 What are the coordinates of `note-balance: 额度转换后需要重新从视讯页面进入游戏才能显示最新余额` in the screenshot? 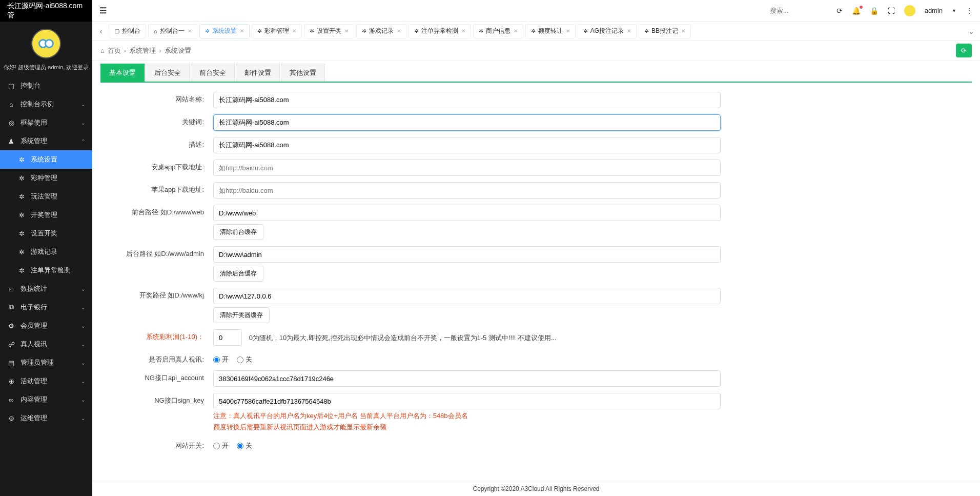 It's located at (467, 427).